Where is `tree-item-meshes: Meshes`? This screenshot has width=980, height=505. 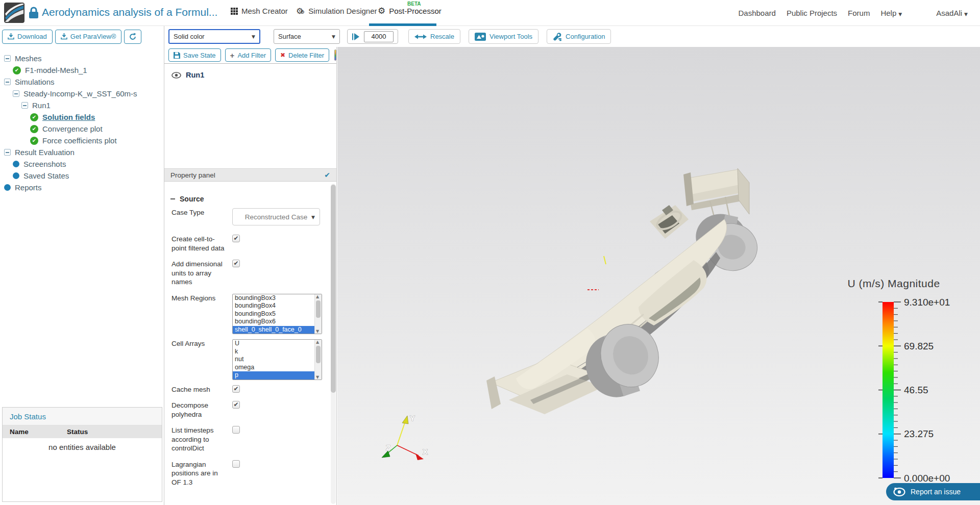 tree-item-meshes: Meshes is located at coordinates (82, 58).